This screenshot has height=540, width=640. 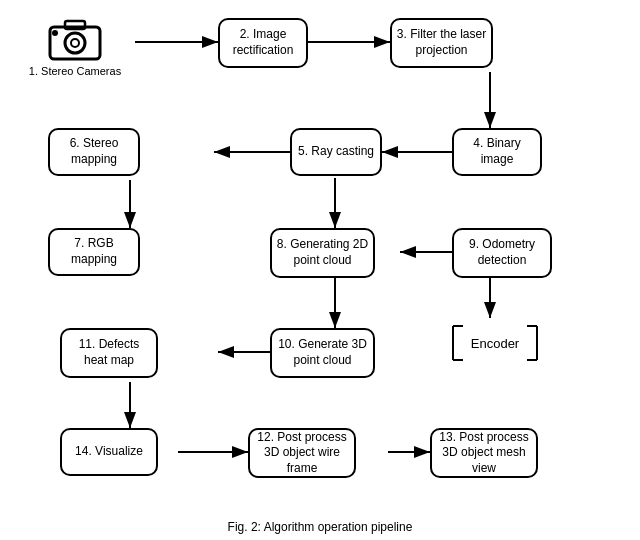 What do you see at coordinates (502, 253) in the screenshot?
I see `node-odometry: 9. Odometry detection` at bounding box center [502, 253].